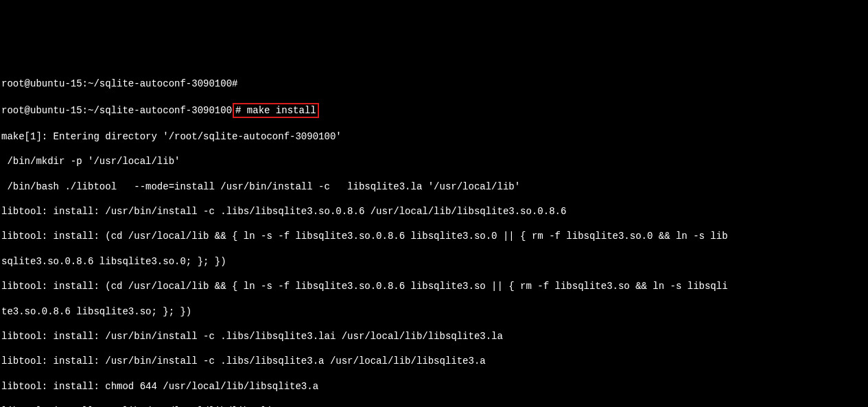 Image resolution: width=868 pixels, height=407 pixels. I want to click on command-highlight: # make install, so click(276, 111).